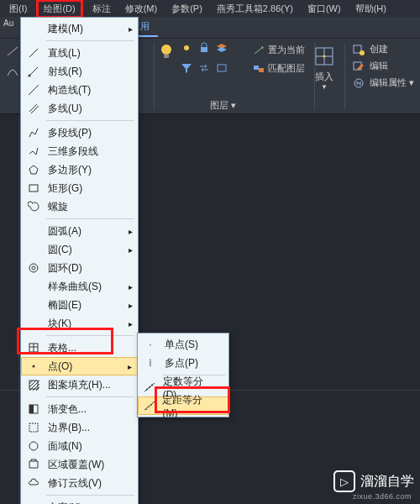 Image resolution: width=420 pixels, height=504 pixels. Describe the element at coordinates (79, 108) in the screenshot. I see `menu-mline: 多线(U)` at that location.